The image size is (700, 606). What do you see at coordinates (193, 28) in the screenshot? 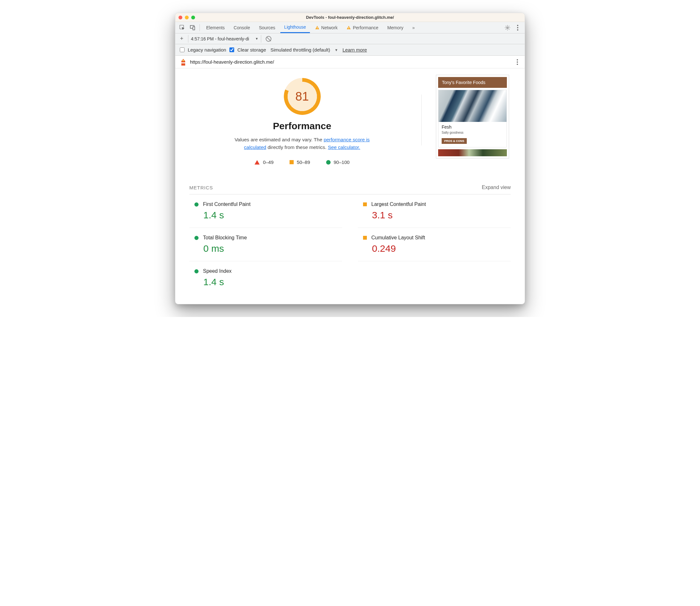
I see `device-toggle-icon` at bounding box center [193, 28].